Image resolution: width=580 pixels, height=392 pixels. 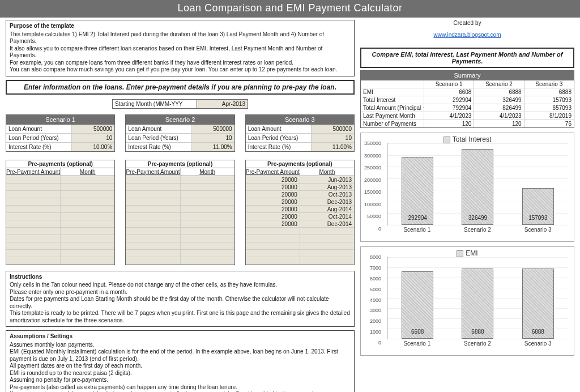 What do you see at coordinates (93, 147) in the screenshot?
I see `interest-rate-input: 10.00%` at bounding box center [93, 147].